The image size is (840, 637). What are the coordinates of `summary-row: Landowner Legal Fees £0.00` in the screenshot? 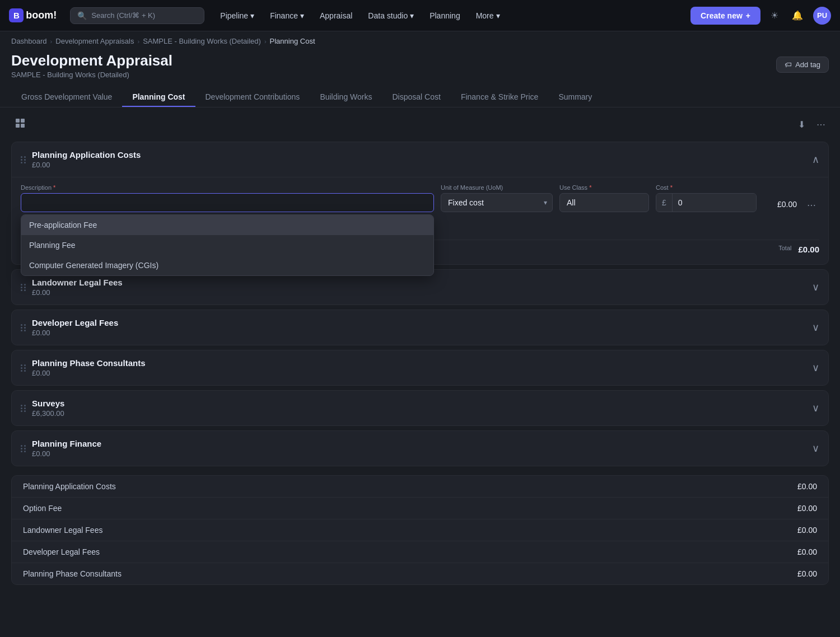 It's located at (420, 531).